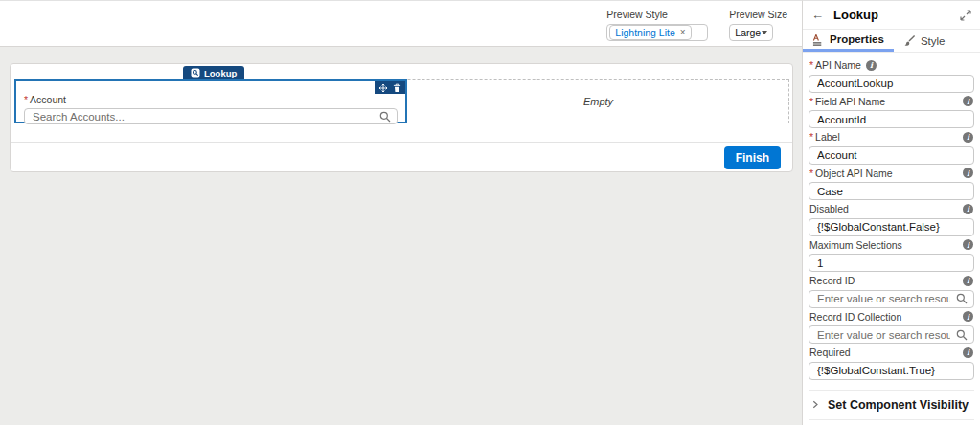  Describe the element at coordinates (891, 220) in the screenshot. I see `field-group-disabled: Disabled` at that location.